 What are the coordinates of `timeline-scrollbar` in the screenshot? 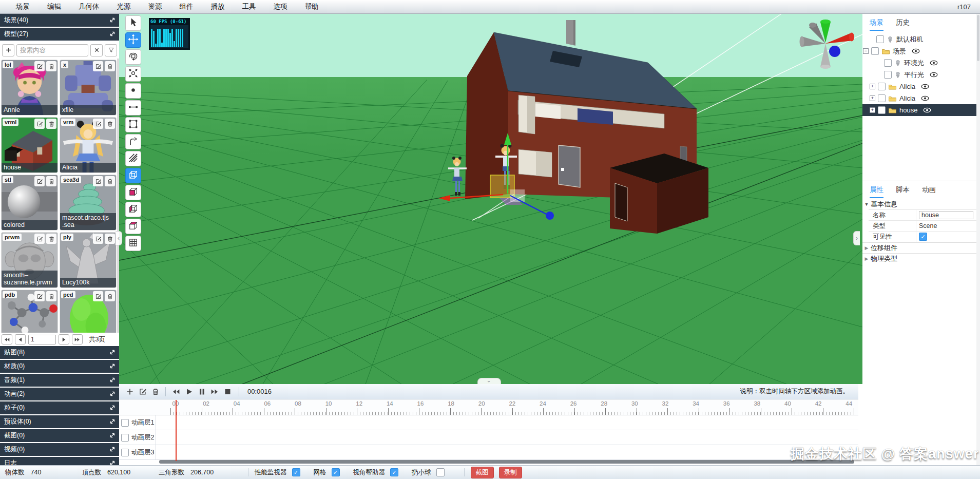 It's located at (507, 462).